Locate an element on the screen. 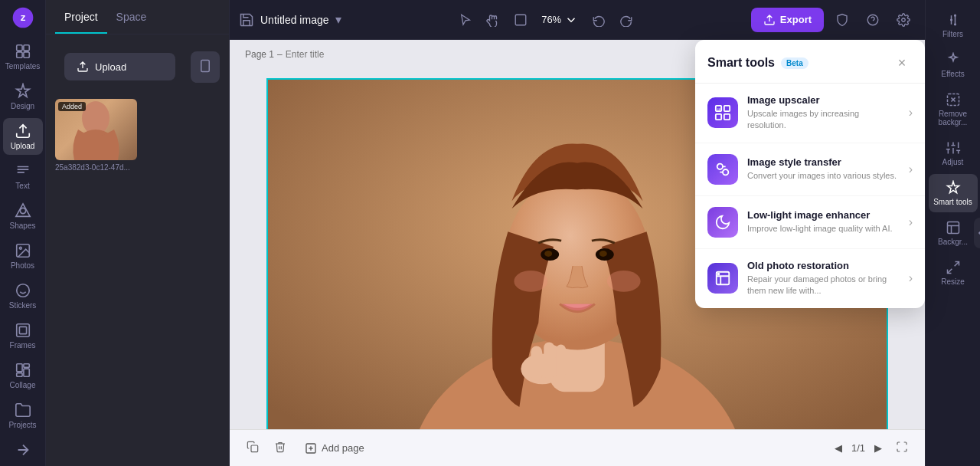  delete-page-btn is located at coordinates (280, 448).